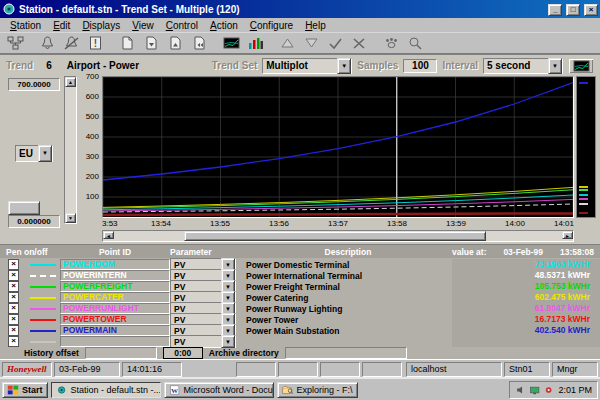  I want to click on pen-description: Power Domestic Terminal, so click(348, 265).